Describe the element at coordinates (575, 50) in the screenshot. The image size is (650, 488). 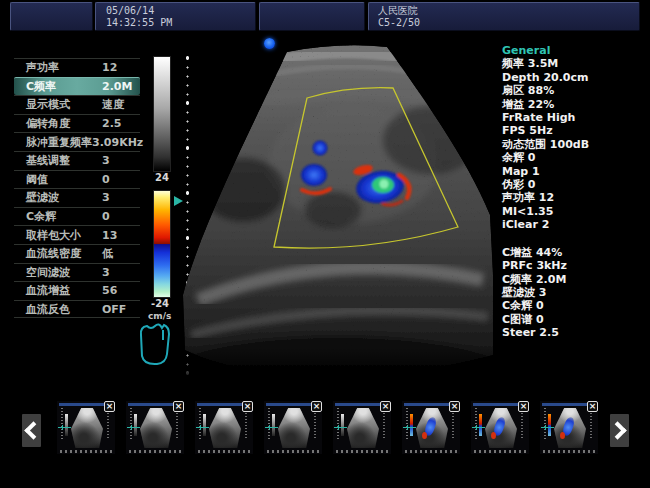
I see `info-line: General` at that location.